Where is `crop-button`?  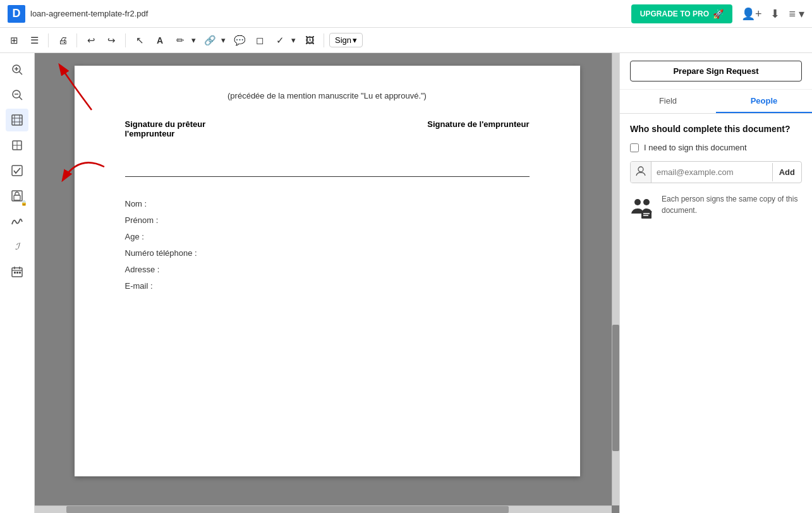
crop-button is located at coordinates (17, 145).